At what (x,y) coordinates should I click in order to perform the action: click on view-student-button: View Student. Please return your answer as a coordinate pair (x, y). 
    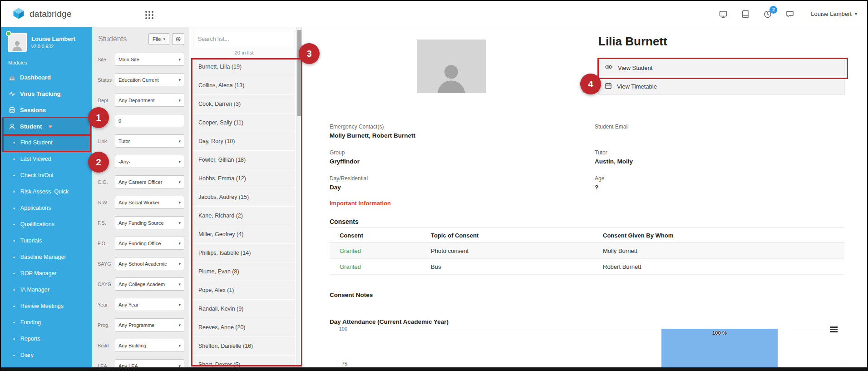
    Looking at the image, I should click on (722, 68).